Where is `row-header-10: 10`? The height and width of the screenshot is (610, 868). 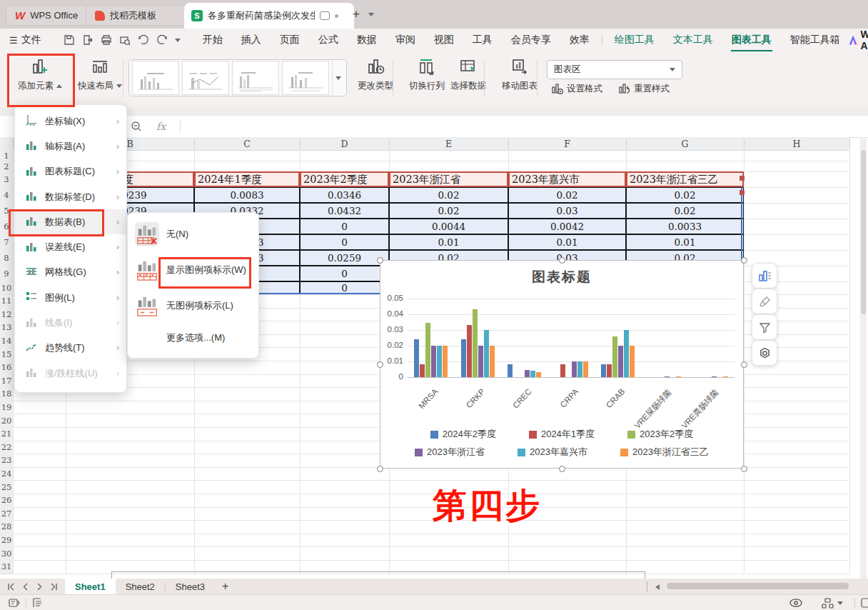
row-header-10: 10 is located at coordinates (6, 289).